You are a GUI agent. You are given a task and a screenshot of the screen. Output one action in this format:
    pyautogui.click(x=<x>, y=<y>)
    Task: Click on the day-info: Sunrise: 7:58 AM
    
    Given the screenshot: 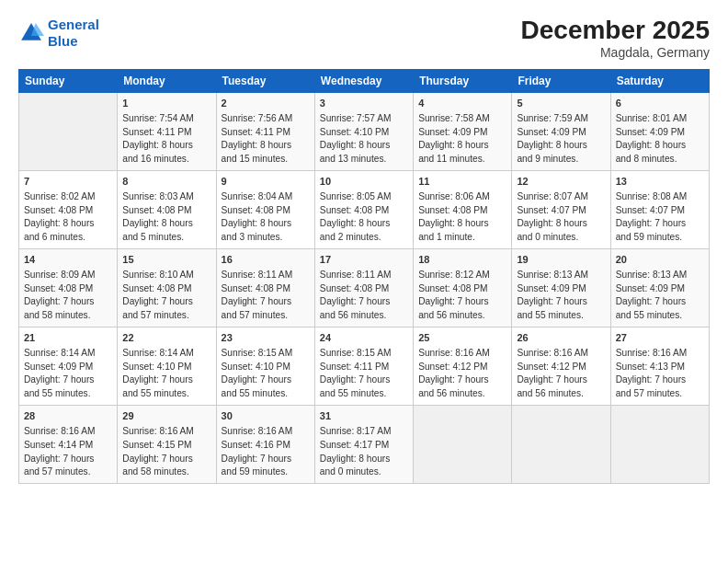 What is the action you would take?
    pyautogui.click(x=462, y=120)
    